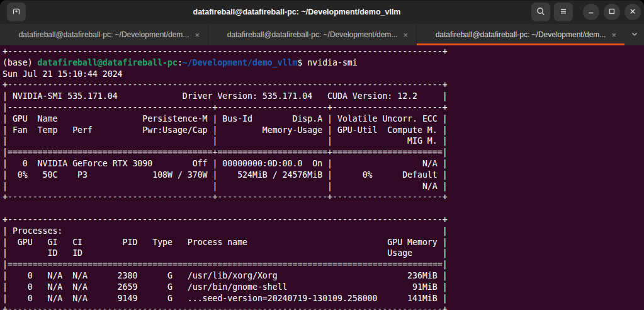 This screenshot has width=644, height=310. Describe the element at coordinates (16, 12) in the screenshot. I see `new-tab-button` at that location.